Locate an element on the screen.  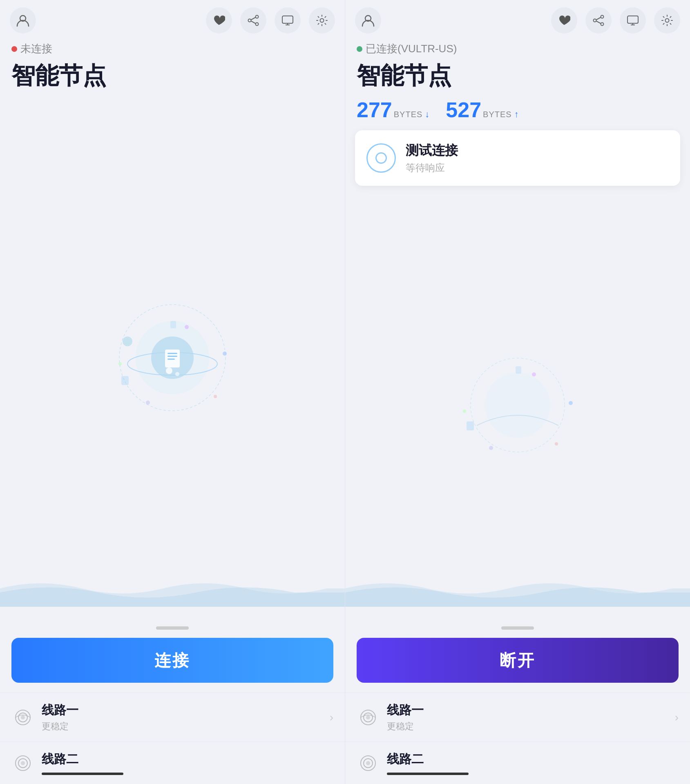
right-status-dot is located at coordinates (360, 49).